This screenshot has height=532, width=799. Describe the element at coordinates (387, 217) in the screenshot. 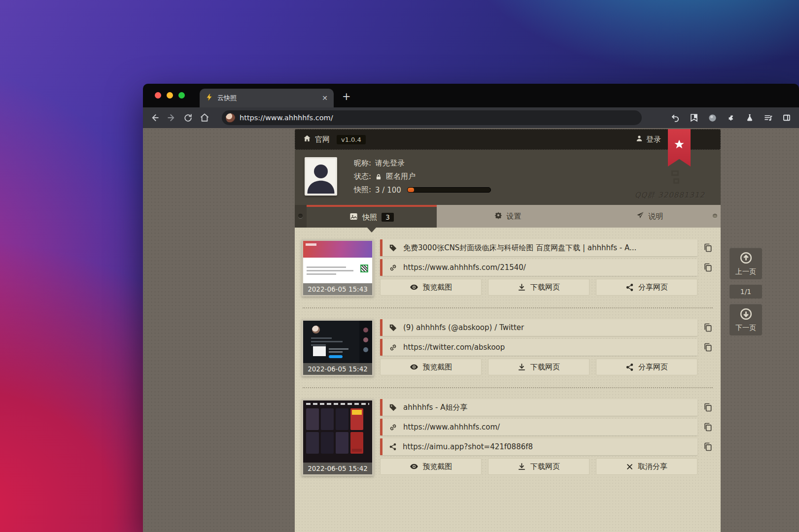

I see `snapshot-count-badge: 3` at that location.